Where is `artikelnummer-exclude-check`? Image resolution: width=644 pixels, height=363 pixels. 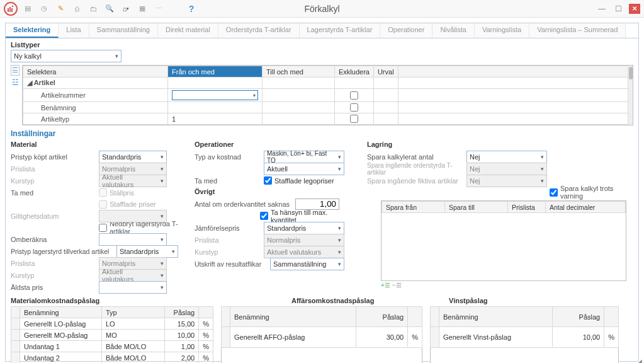 artikelnummer-exclude-check is located at coordinates (354, 96).